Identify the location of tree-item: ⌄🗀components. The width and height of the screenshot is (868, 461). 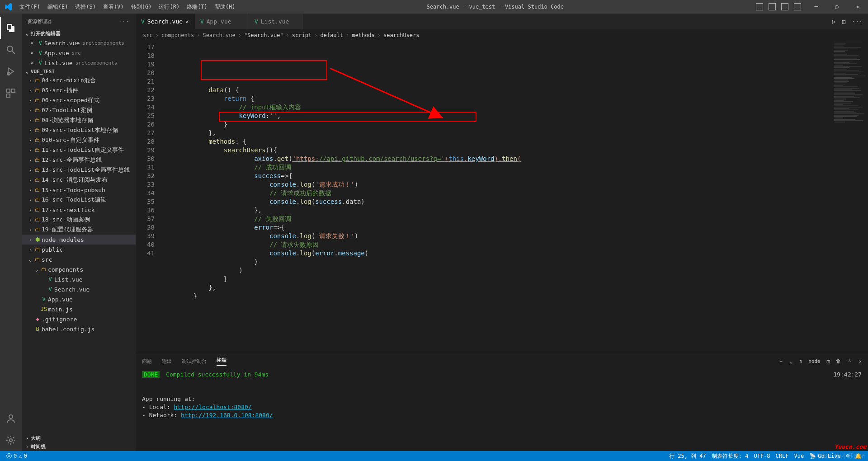
(79, 269).